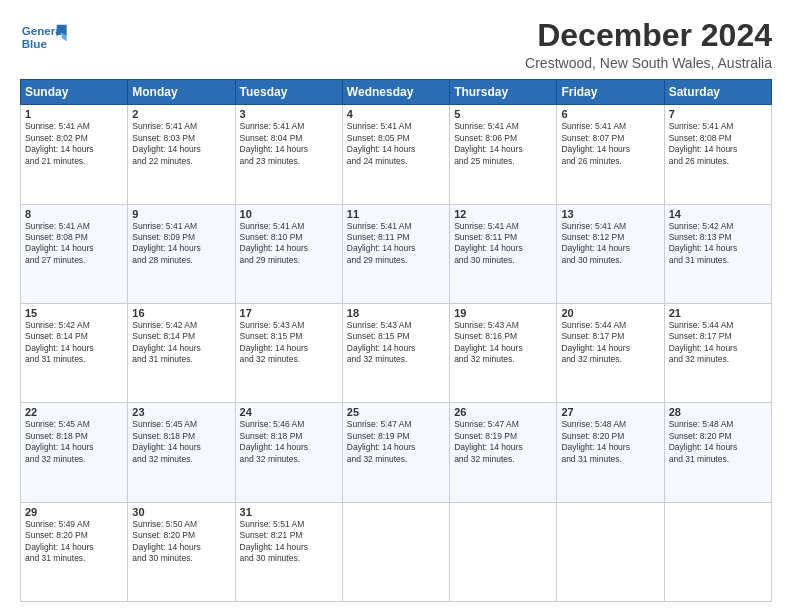  Describe the element at coordinates (74, 552) in the screenshot. I see `table-row: 29Sunrise: 5:49 AM Sunset: 8:20 PM Dayli…` at that location.